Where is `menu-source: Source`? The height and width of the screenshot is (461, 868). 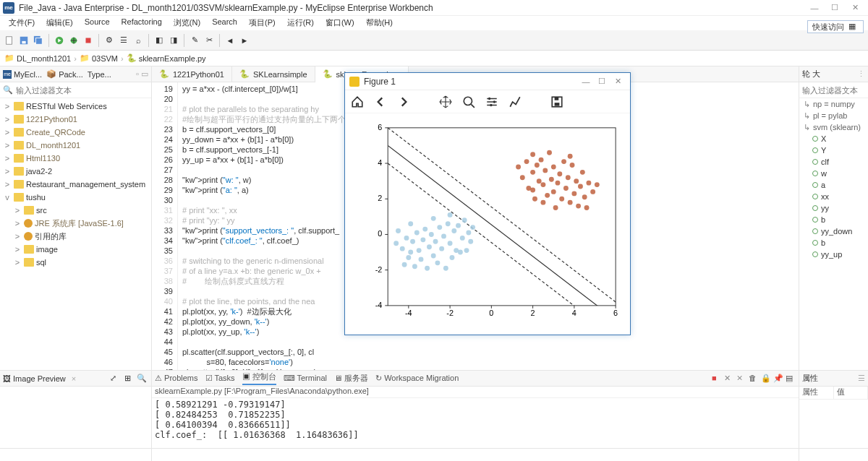 menu-source: Source is located at coordinates (97, 23).